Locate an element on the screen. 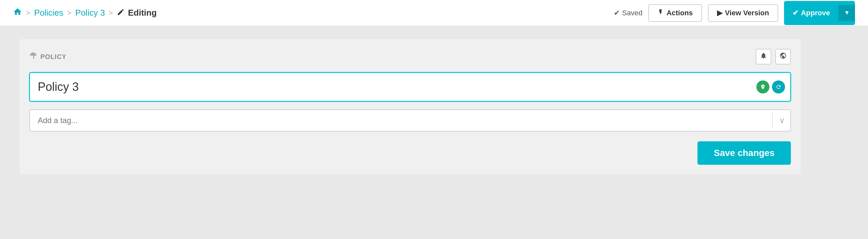 Image resolution: width=868 pixels, height=239 pixels. view-version-button: ▶ View Version is located at coordinates (743, 13).